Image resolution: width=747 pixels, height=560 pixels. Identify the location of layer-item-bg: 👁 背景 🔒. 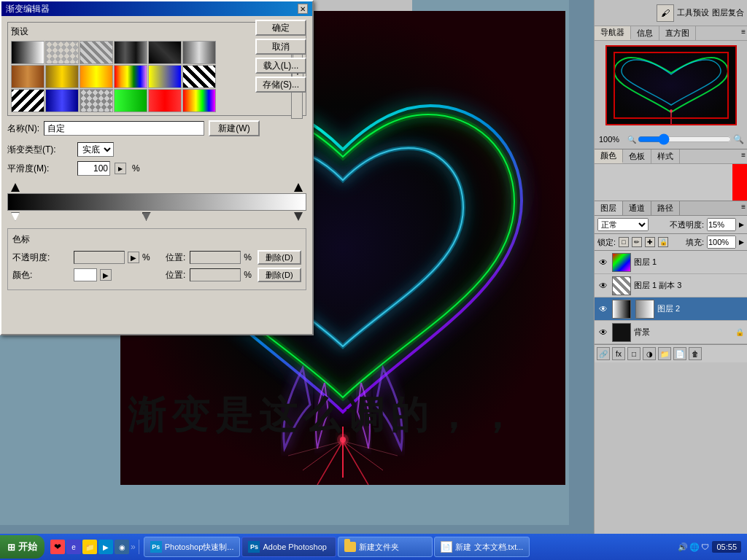
(671, 332).